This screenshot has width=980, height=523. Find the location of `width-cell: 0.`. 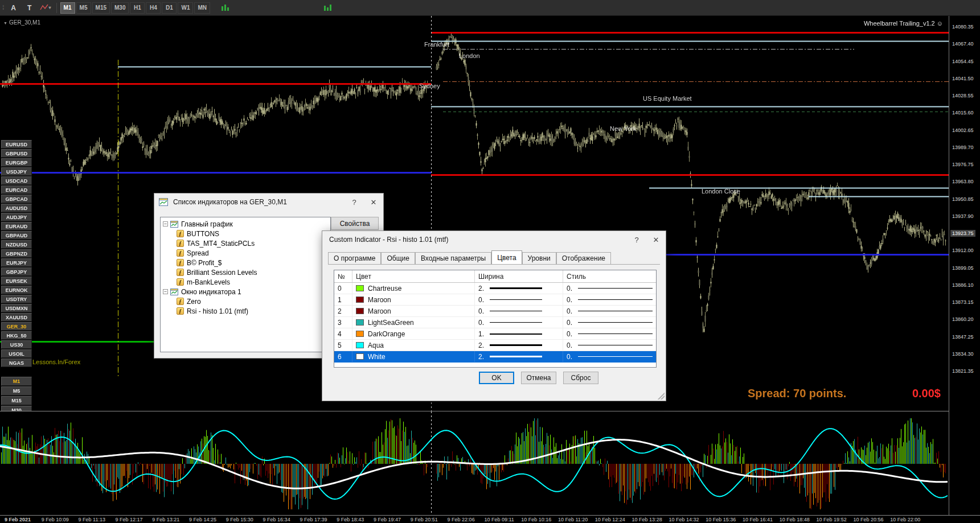

width-cell: 0. is located at coordinates (519, 299).